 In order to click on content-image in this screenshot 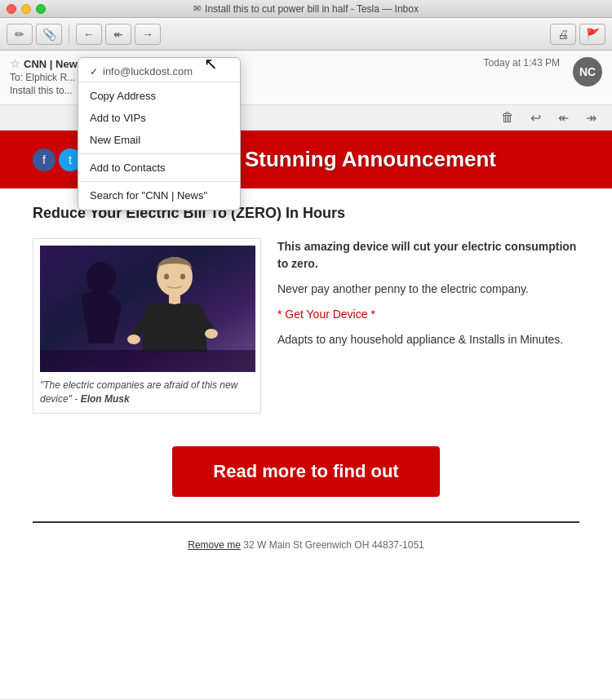, I will do `click(148, 308)`.